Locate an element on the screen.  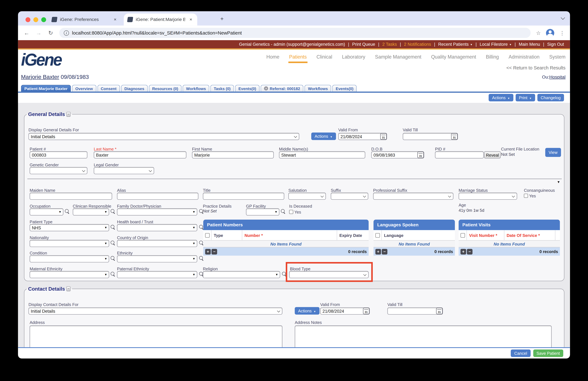
religion-select is located at coordinates (242, 274).